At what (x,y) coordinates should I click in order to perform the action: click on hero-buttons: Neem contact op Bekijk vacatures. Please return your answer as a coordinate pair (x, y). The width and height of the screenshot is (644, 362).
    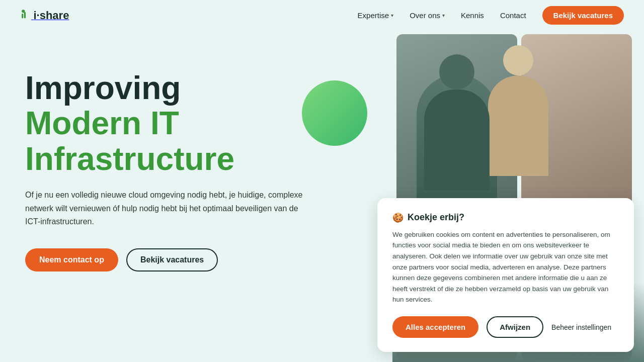
    Looking at the image, I should click on (166, 260).